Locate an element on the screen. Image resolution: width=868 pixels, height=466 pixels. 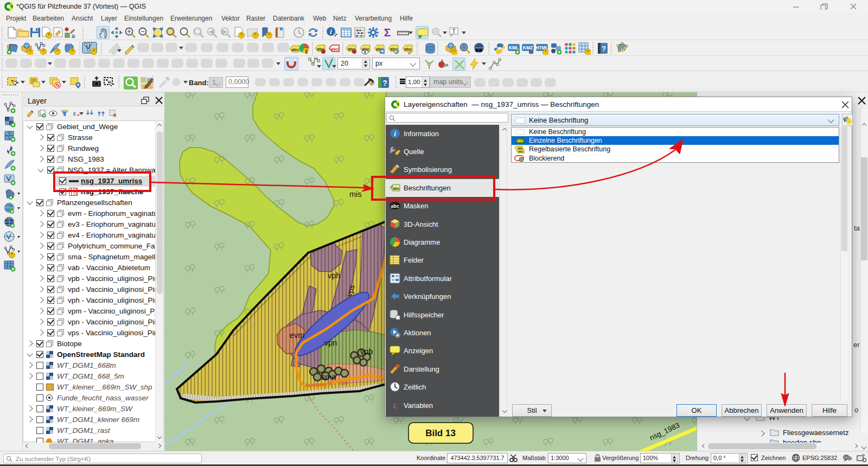
svg-text: sma is located at coordinates (329, 377).